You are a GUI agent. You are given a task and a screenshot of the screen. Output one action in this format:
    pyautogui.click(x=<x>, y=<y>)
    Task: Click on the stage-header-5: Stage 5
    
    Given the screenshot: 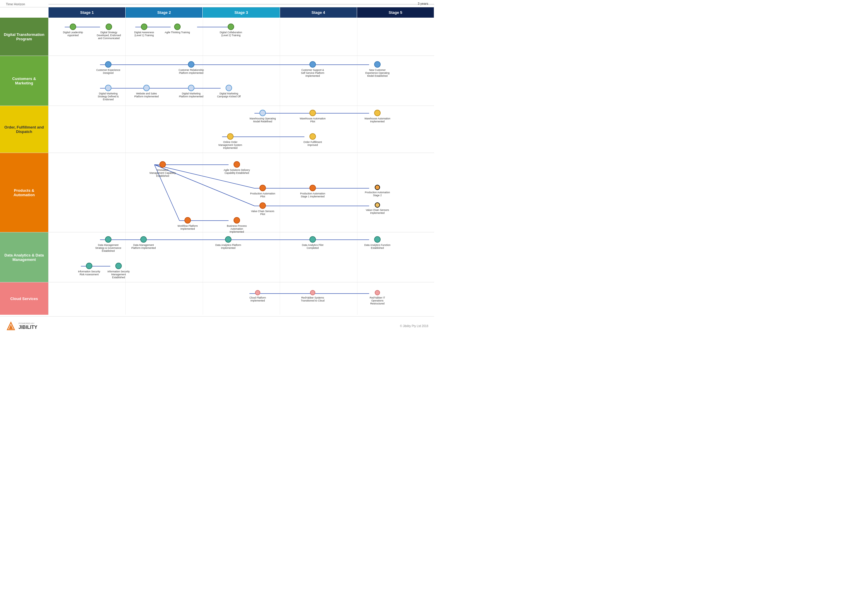 What is the action you would take?
    pyautogui.click(x=395, y=12)
    